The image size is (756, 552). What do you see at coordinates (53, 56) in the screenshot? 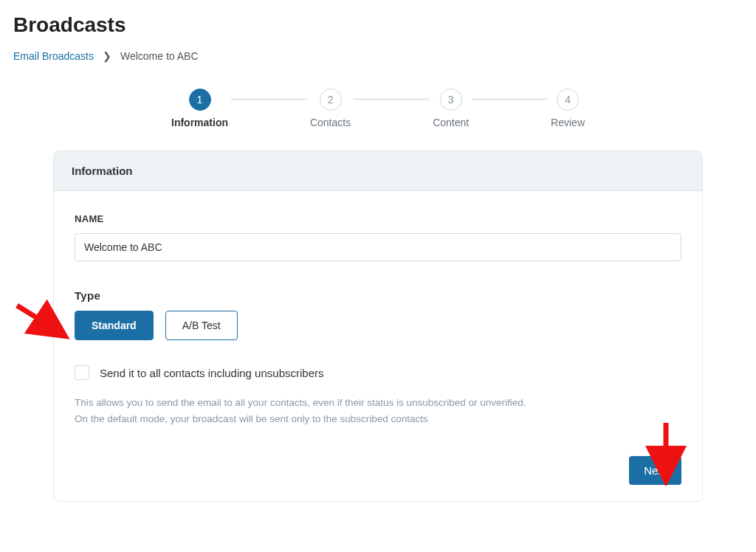
I see `breadcrumb-root-link: Email Broadcasts` at bounding box center [53, 56].